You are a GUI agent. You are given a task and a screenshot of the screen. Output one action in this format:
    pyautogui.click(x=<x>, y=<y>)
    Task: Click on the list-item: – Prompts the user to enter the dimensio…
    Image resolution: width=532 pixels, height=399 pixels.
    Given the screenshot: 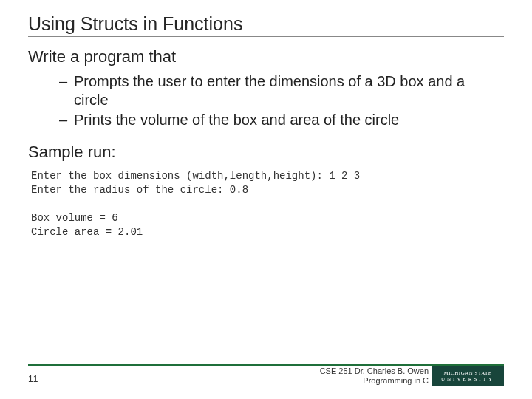 What is the action you would take?
    pyautogui.click(x=282, y=91)
    